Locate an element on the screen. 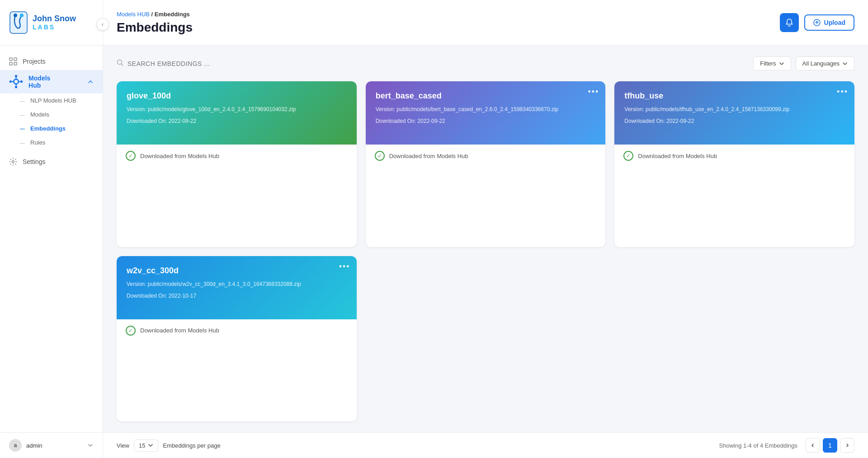  card-tfhub-use: tfhub_use ••• Version: public/models/tfh… is located at coordinates (734, 164).